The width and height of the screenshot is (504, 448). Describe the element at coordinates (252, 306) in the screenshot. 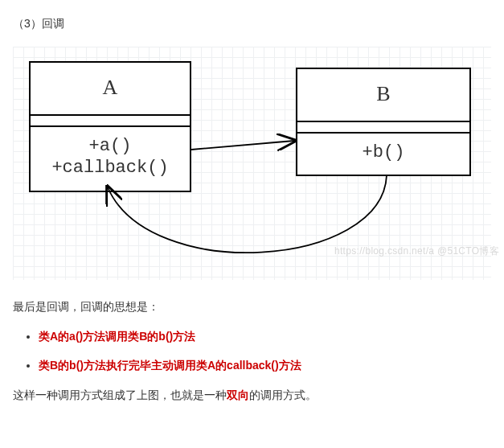

I see `intro-text: 最后是回调，回调的思想是：` at that location.